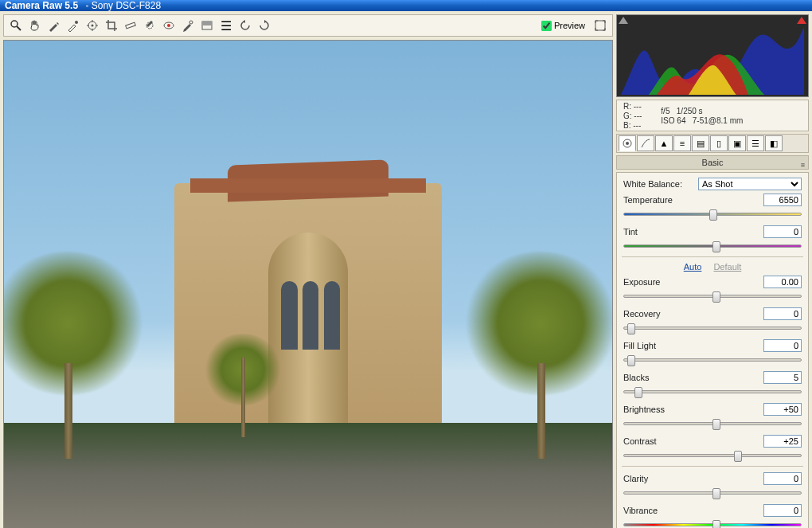  I want to click on exposure-label: Exposure, so click(693, 282).